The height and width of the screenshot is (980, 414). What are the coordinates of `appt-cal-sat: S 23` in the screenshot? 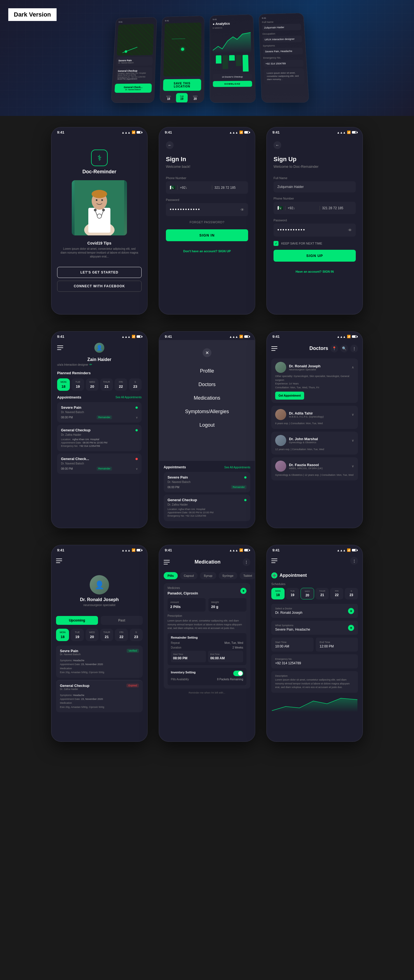 It's located at (352, 593).